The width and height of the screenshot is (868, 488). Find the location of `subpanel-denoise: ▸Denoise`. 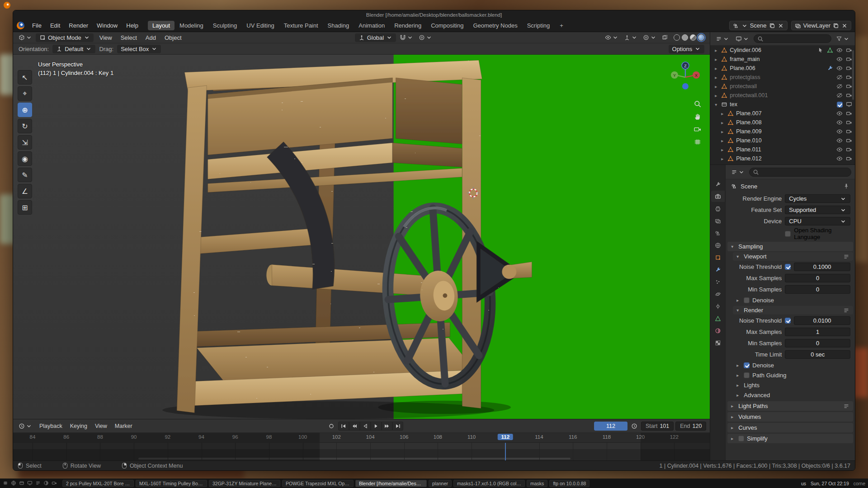

subpanel-denoise: ▸Denoise is located at coordinates (790, 300).